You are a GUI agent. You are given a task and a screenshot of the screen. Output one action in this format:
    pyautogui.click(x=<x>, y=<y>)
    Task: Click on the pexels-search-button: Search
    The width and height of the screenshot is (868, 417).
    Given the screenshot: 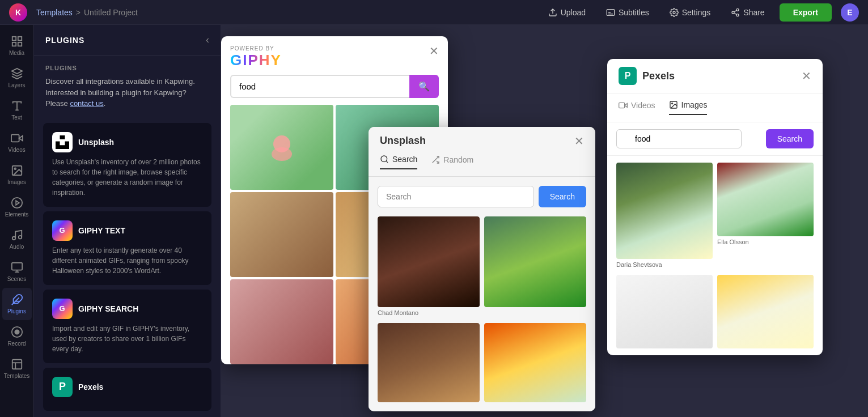 What is the action you would take?
    pyautogui.click(x=790, y=139)
    